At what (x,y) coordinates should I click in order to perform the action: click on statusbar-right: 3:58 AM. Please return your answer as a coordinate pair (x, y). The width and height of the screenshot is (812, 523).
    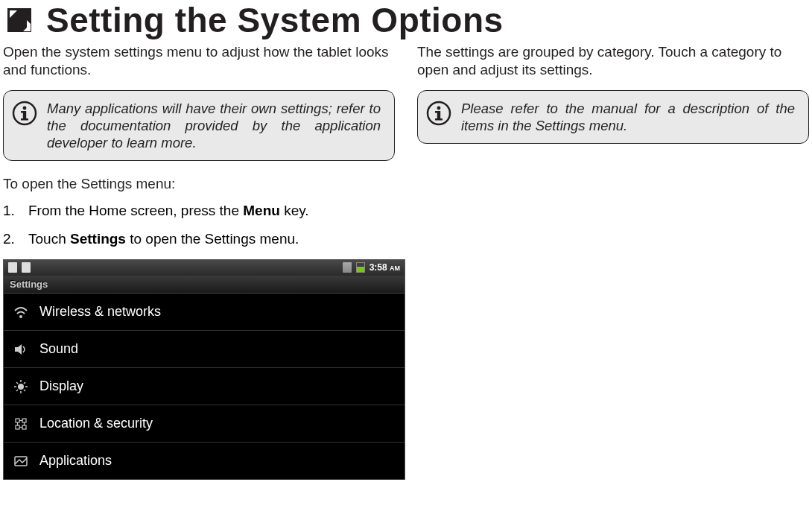
    Looking at the image, I should click on (371, 267).